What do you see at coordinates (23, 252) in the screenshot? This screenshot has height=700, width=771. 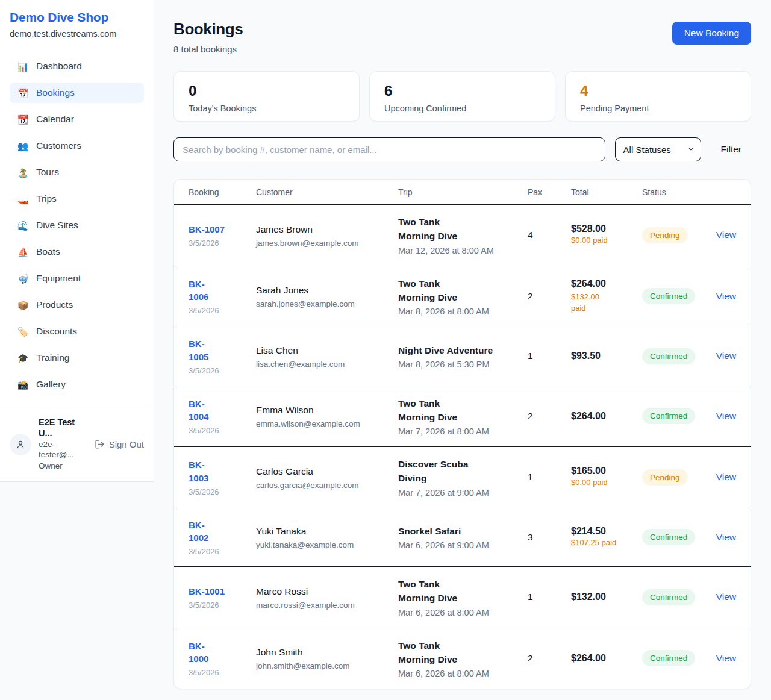 I see `sailboat-icon: ⛵` at bounding box center [23, 252].